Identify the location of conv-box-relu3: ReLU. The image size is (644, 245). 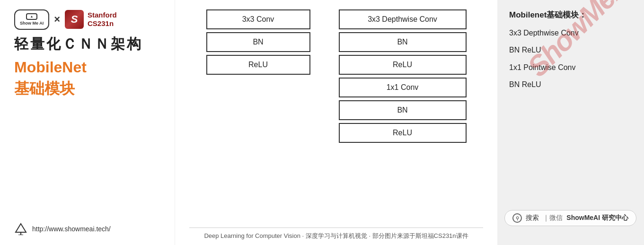
(403, 133).